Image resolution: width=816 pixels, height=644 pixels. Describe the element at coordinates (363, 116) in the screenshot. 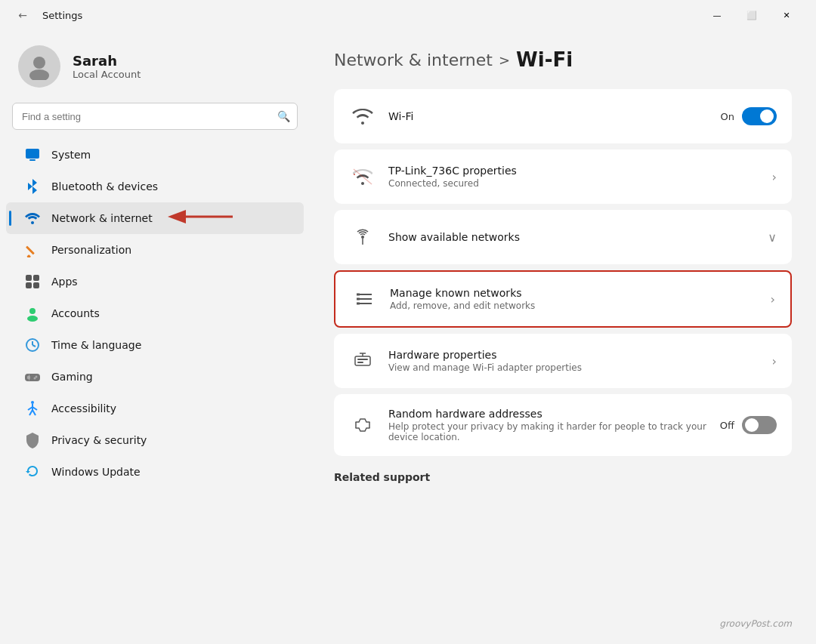

I see `wifi-icon` at that location.